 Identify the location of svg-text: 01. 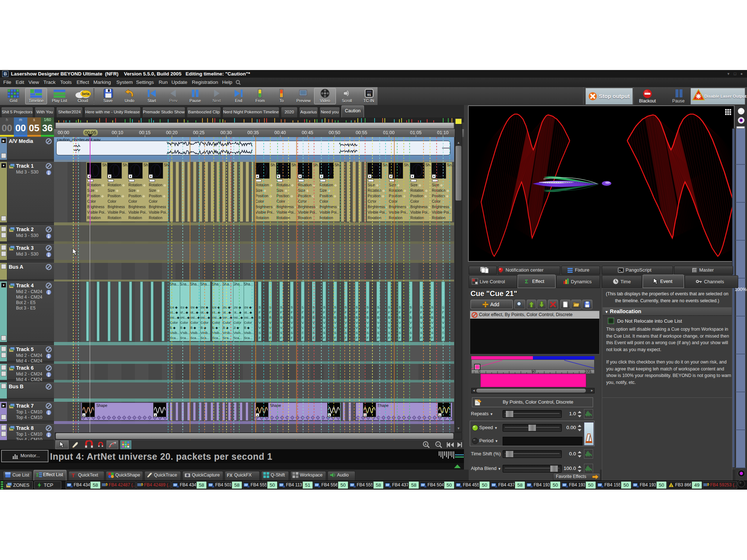
(369, 95).